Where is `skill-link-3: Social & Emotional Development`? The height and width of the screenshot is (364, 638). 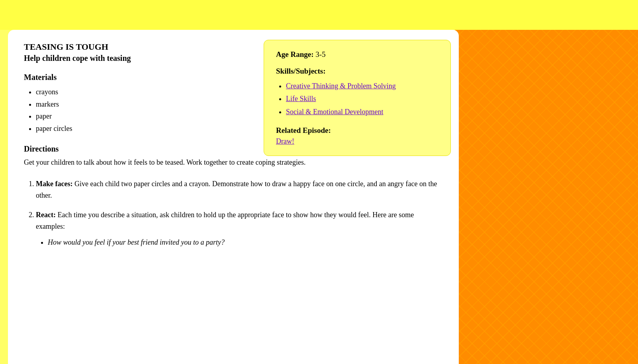 skill-link-3: Social & Emotional Development is located at coordinates (335, 112).